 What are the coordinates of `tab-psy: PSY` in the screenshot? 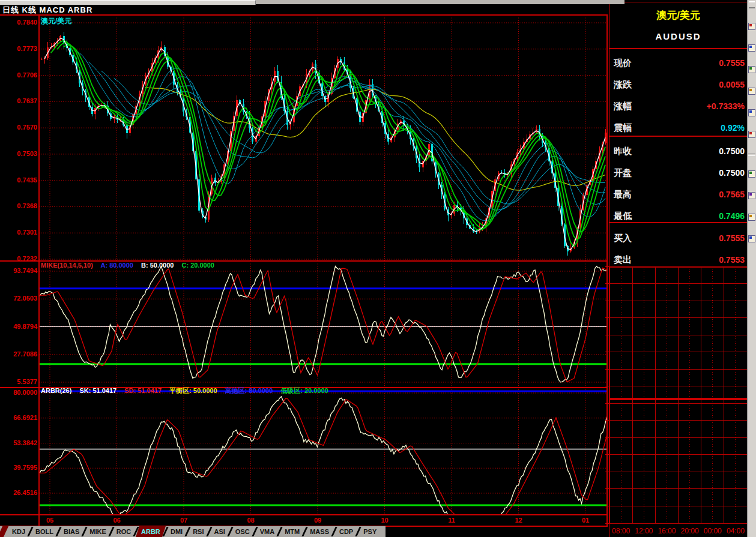 It's located at (370, 532).